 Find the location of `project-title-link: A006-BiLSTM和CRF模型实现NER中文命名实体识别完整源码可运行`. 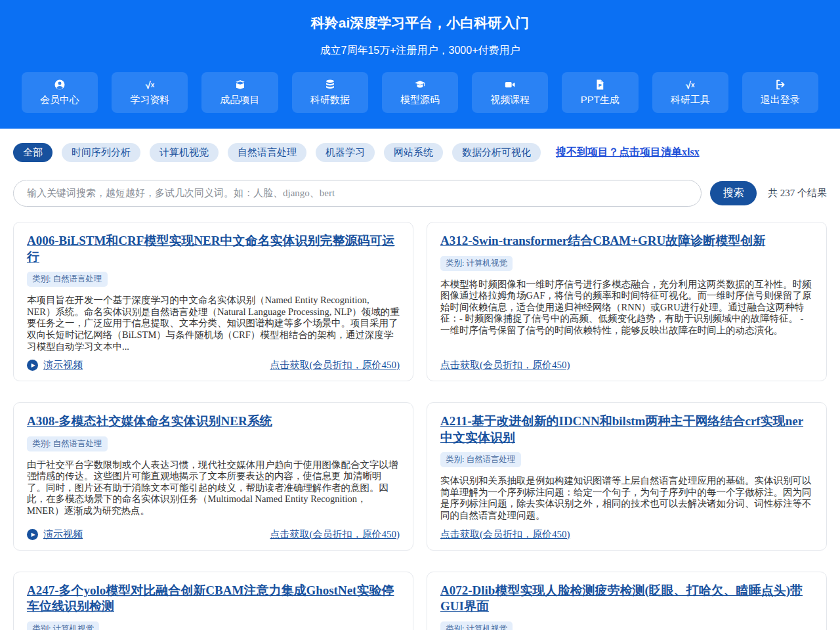

project-title-link: A006-BiLSTM和CRF模型实现NER中文命名实体识别完整源码可运行 is located at coordinates (213, 249).